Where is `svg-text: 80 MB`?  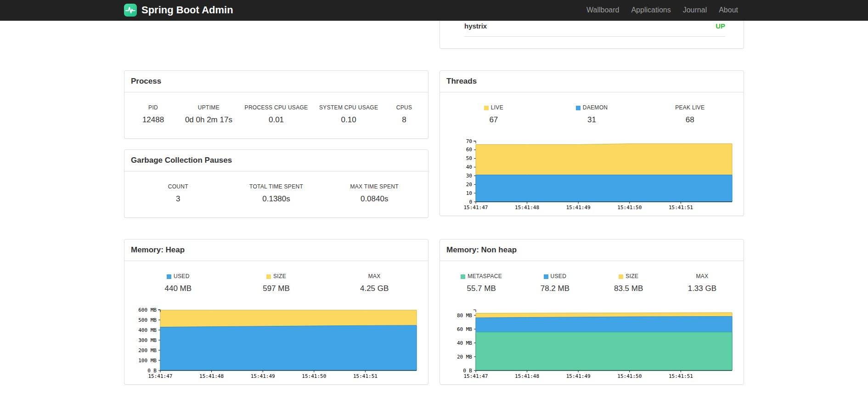 svg-text: 80 MB is located at coordinates (465, 315).